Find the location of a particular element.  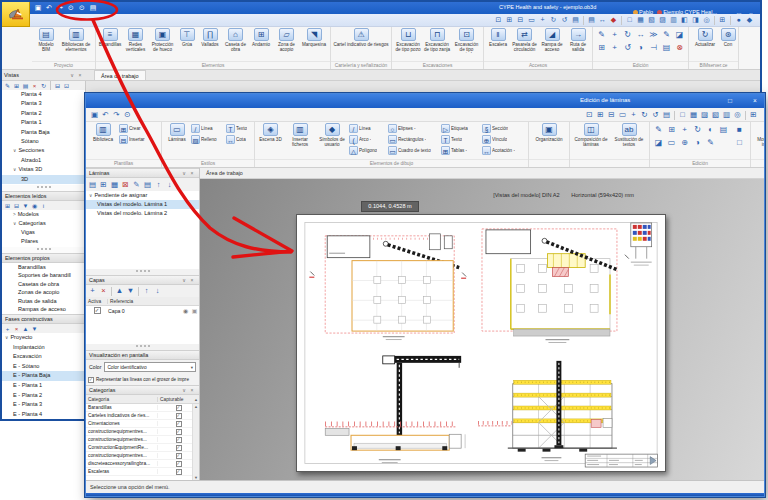

globe-icon: ● is located at coordinates (738, 20).